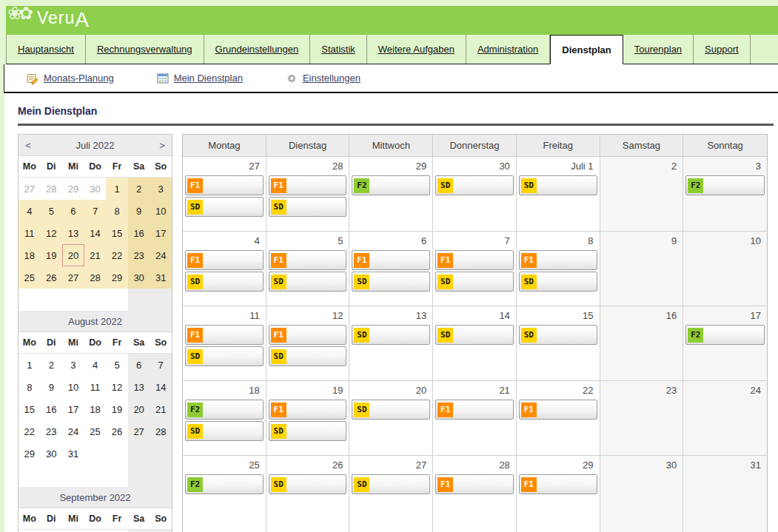  Describe the element at coordinates (95, 255) in the screenshot. I see `mini-day: 21` at that location.